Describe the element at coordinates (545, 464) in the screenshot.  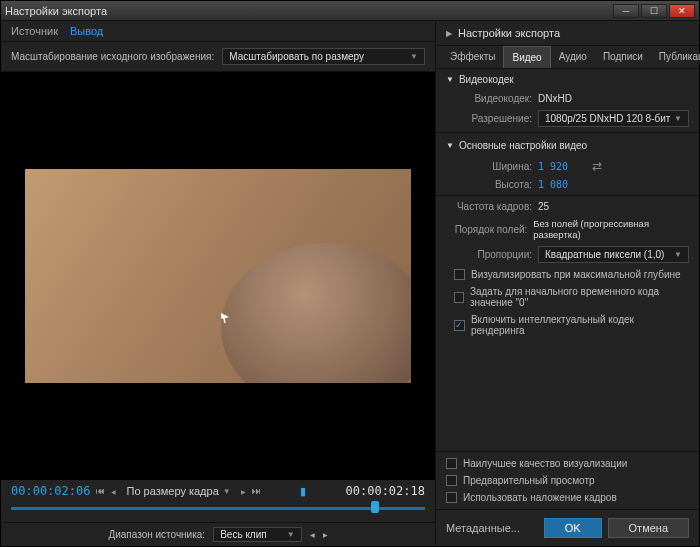
I see `lbl-maxquality: Наилучшее качество визуализации` at that location.